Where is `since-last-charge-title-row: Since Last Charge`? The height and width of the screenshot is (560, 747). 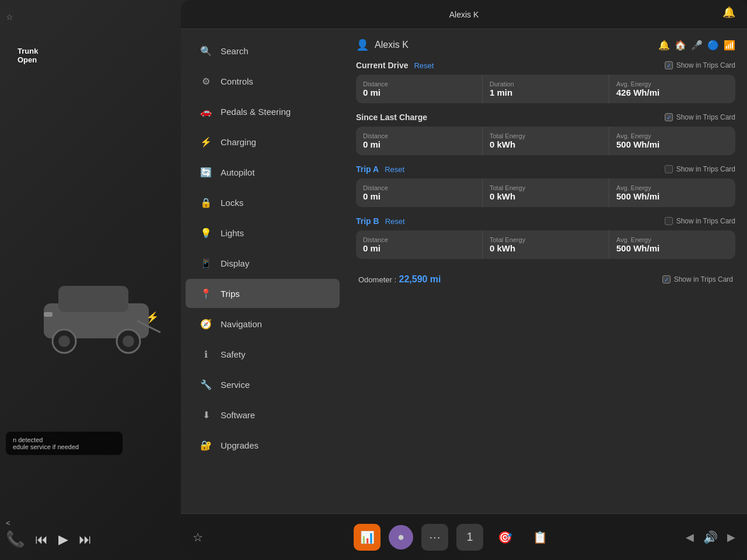
since-last-charge-title-row: Since Last Charge is located at coordinates (392, 117).